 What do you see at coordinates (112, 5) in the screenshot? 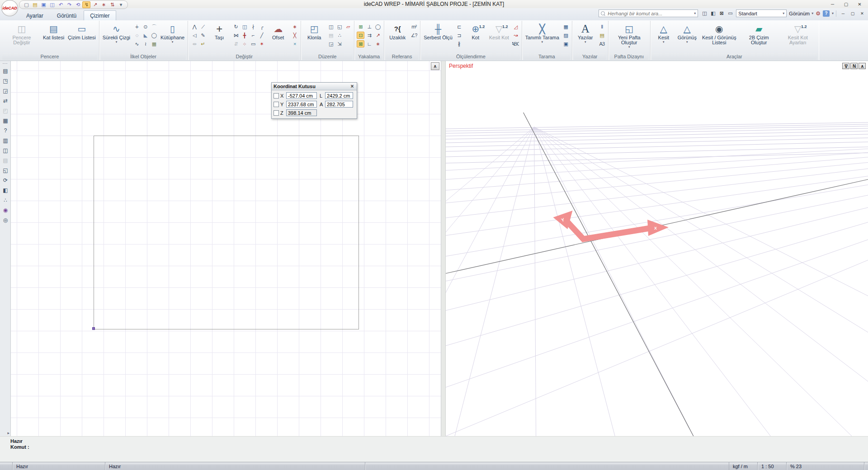
I see `level-tool-icon: ⇅` at bounding box center [112, 5].